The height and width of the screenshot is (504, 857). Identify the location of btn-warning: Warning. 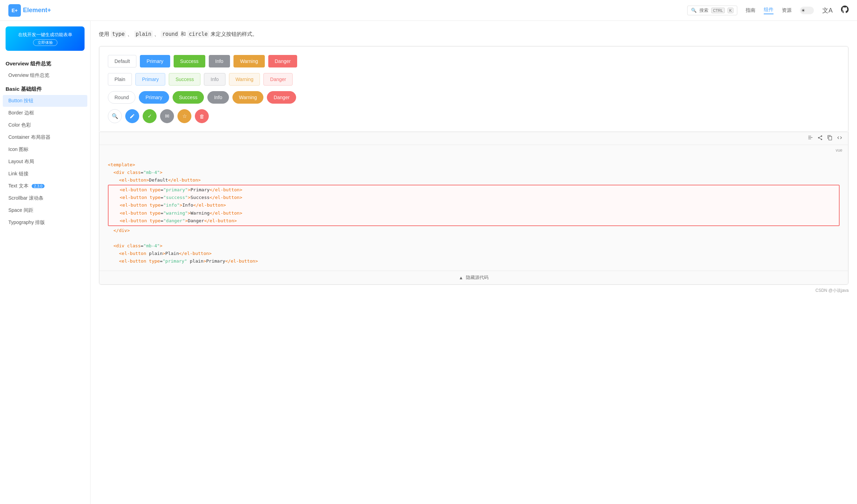
(249, 61).